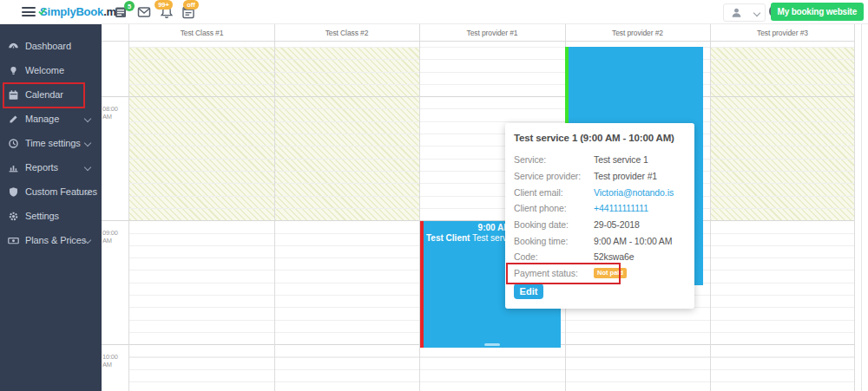 This screenshot has width=868, height=391. What do you see at coordinates (434, 12) in the screenshot?
I see `top-bar: SimplyBook.me 5 99+ off ? My booking web…` at bounding box center [434, 12].